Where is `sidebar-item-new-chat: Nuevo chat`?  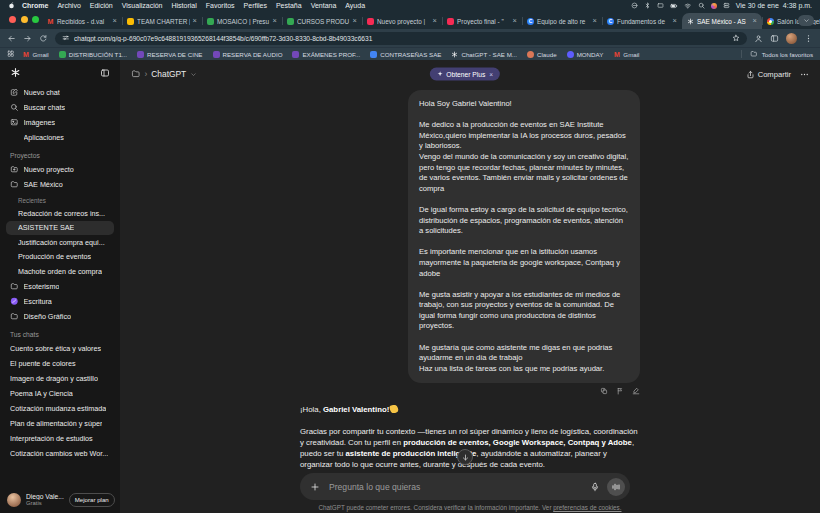
sidebar-item-new-chat: Nuevo chat is located at coordinates (60, 92).